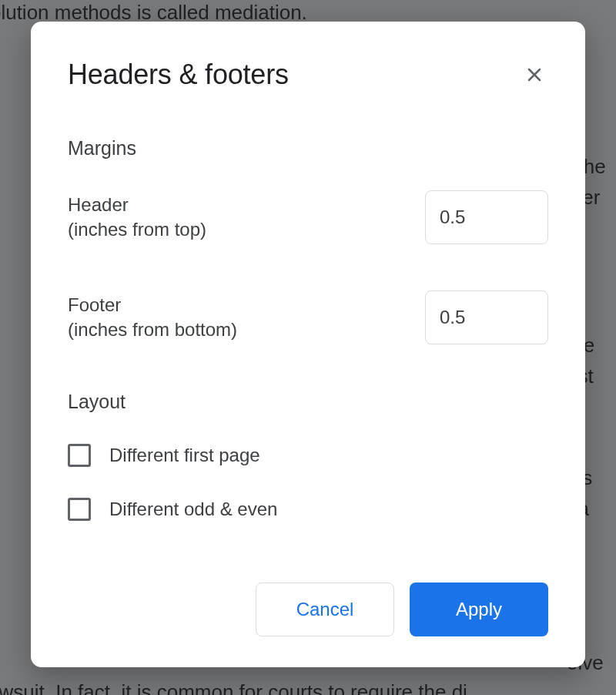 The height and width of the screenshot is (695, 616). Describe the element at coordinates (308, 609) in the screenshot. I see `dialog-footer: Cancel Apply` at that location.